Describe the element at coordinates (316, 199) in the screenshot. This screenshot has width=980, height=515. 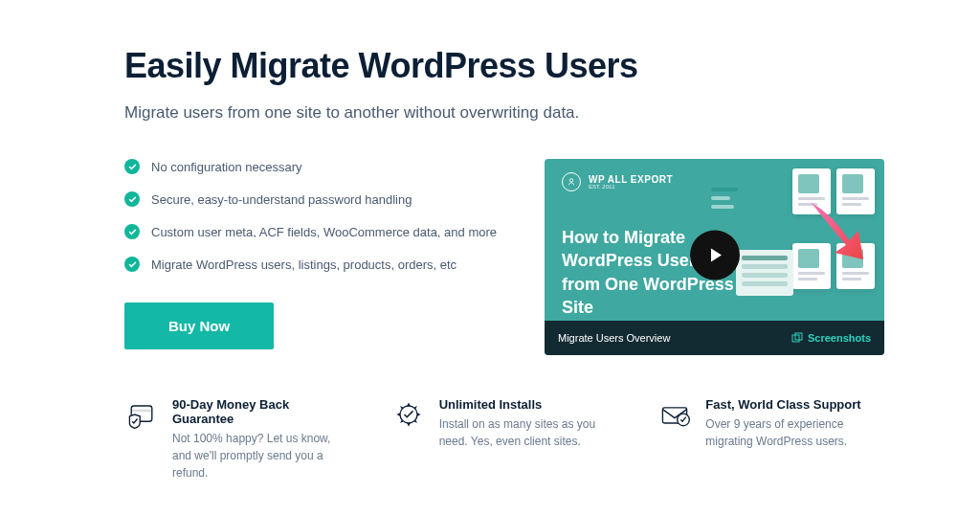
I see `list-item: Secure, easy-to-understand password hand…` at that location.